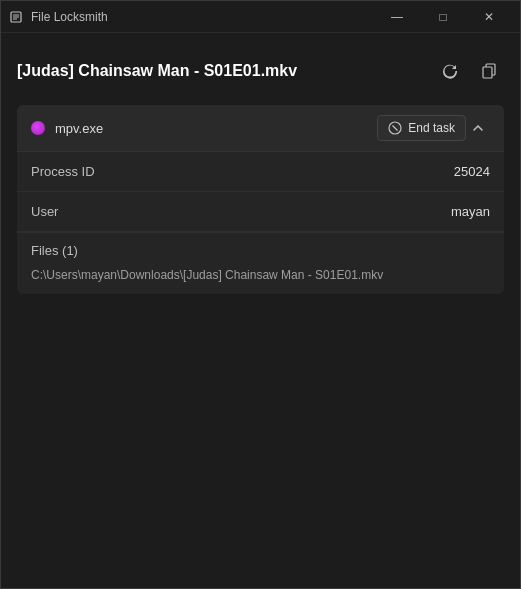 The width and height of the screenshot is (521, 589). I want to click on user-value: mayan, so click(470, 212).